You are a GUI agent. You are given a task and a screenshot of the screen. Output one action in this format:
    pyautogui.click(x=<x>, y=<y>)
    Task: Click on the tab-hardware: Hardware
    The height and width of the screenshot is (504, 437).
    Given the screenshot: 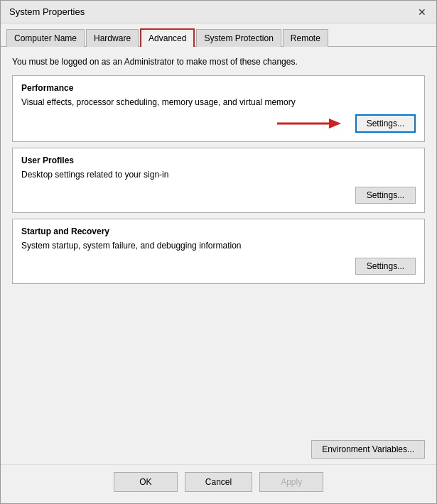 What is the action you would take?
    pyautogui.click(x=112, y=38)
    